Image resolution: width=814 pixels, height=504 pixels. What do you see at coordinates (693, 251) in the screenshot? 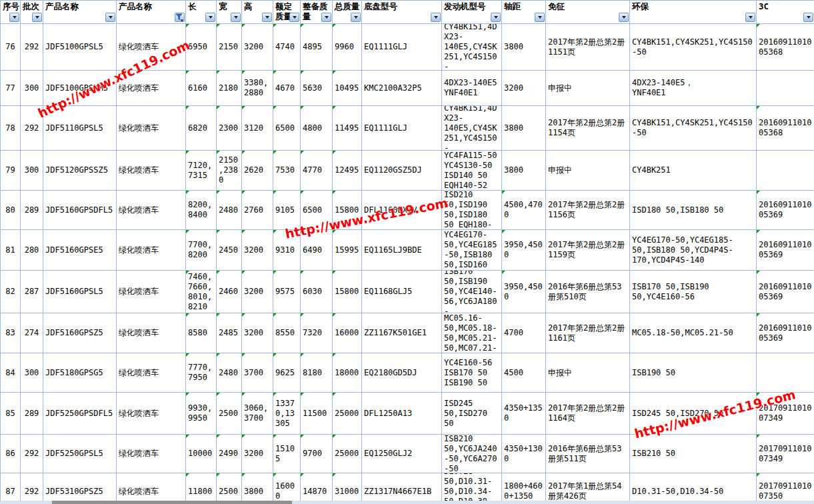
I see `cell-environmental: YC4EG170-50,YC4EG185-50,ISB180 50,YCD4P4…` at bounding box center [693, 251].